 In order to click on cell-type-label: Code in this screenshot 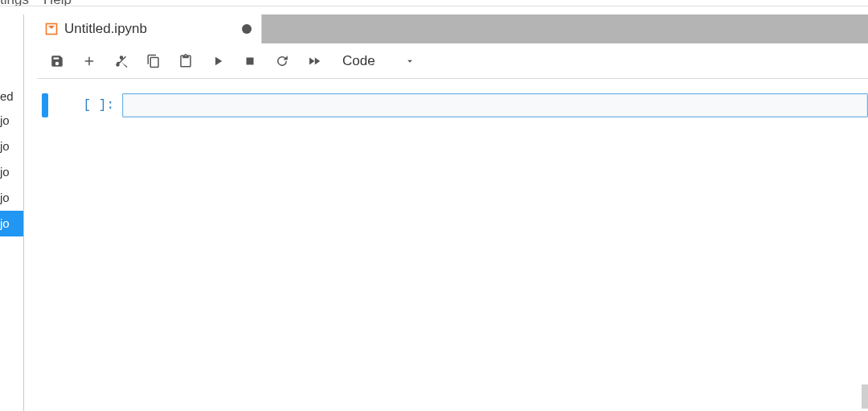, I will do `click(358, 61)`.